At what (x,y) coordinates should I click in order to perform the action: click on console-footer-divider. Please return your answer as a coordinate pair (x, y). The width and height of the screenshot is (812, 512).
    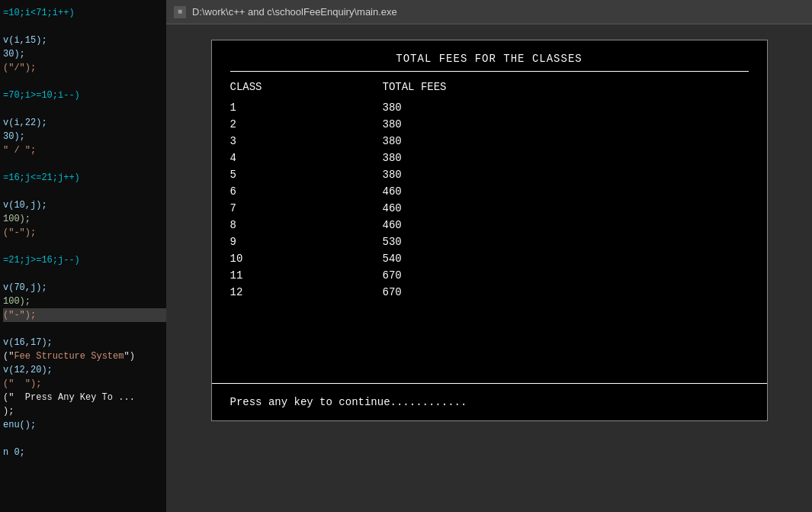
    Looking at the image, I should click on (489, 383).